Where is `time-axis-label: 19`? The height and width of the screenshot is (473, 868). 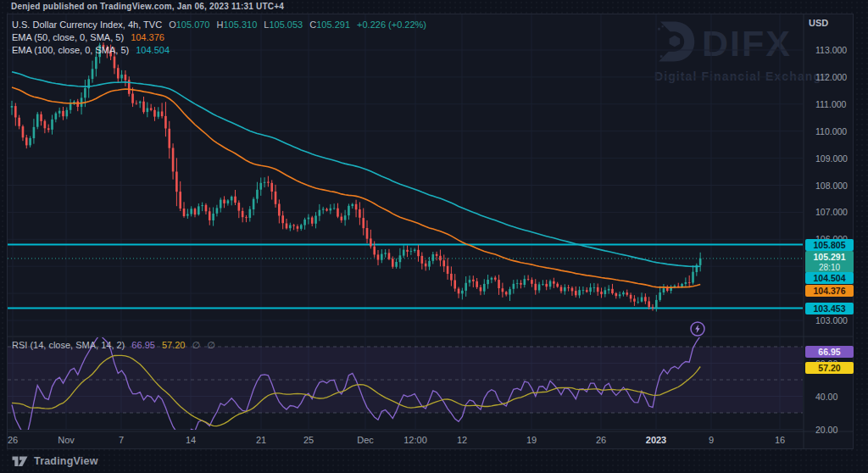 time-axis-label: 19 is located at coordinates (531, 440).